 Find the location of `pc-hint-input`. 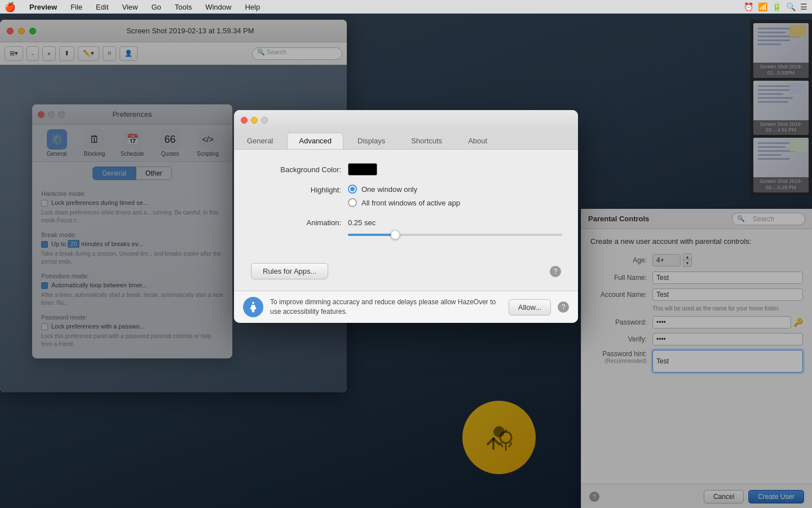

pc-hint-input is located at coordinates (727, 361).